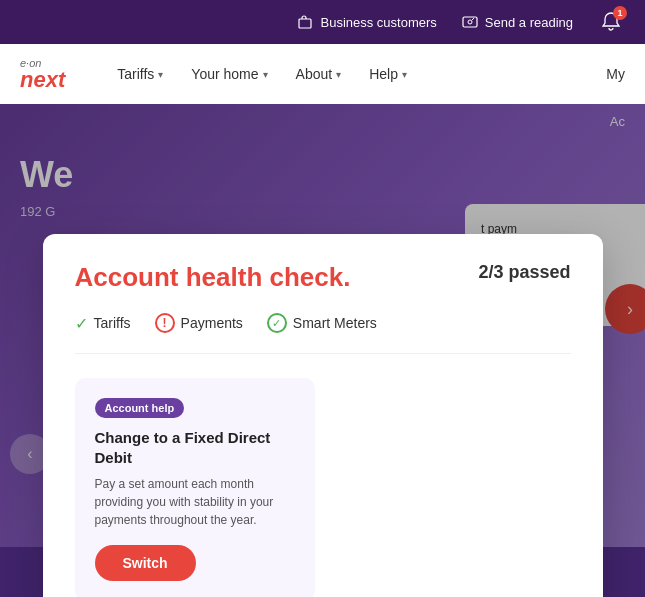 This screenshot has height=597, width=645. What do you see at coordinates (82, 324) in the screenshot?
I see `check-pass-icon: ✓` at bounding box center [82, 324].